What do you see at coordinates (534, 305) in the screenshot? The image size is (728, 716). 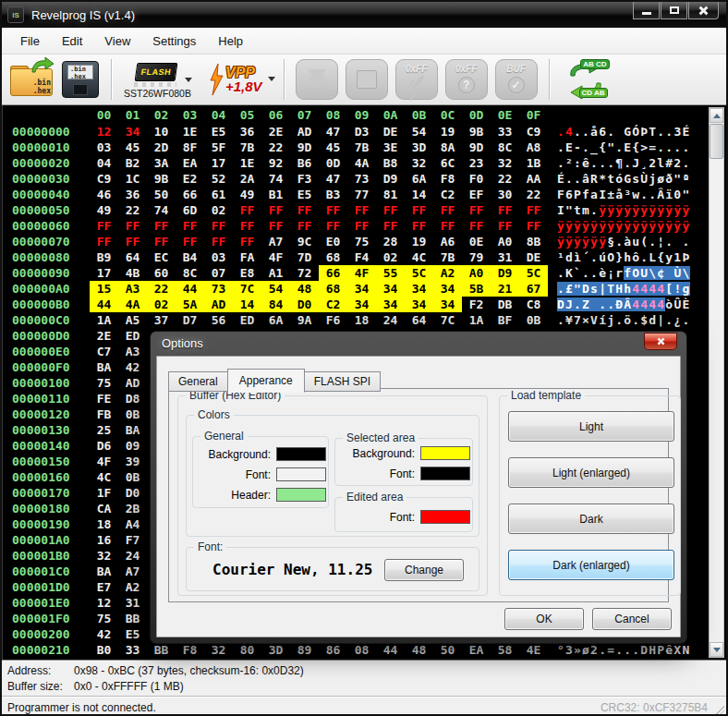 I see `hex-byte: C8` at bounding box center [534, 305].